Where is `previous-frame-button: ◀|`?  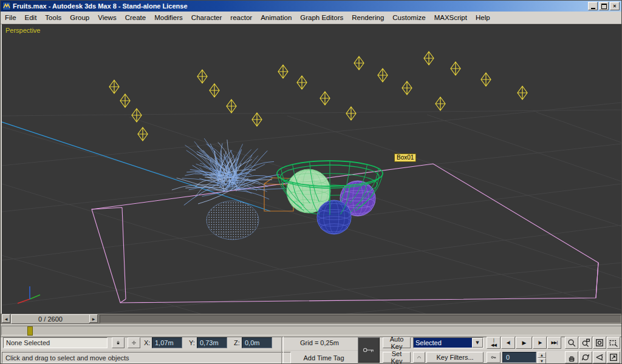 previous-frame-button: ◀| is located at coordinates (508, 343).